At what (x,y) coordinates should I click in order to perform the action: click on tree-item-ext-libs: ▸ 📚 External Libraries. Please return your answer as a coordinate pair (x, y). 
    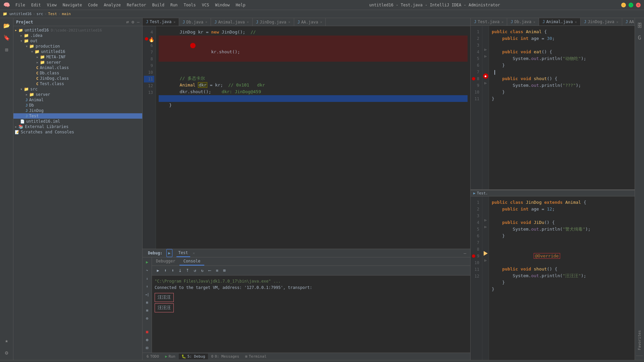
    Looking at the image, I should click on (78, 127).